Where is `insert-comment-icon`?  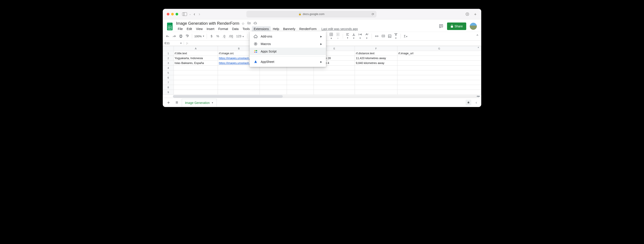 insert-comment-icon is located at coordinates (384, 36).